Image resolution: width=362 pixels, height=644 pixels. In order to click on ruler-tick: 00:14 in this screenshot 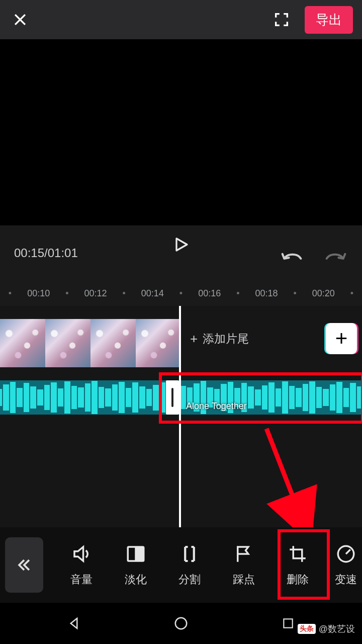, I will do `click(153, 294)`.